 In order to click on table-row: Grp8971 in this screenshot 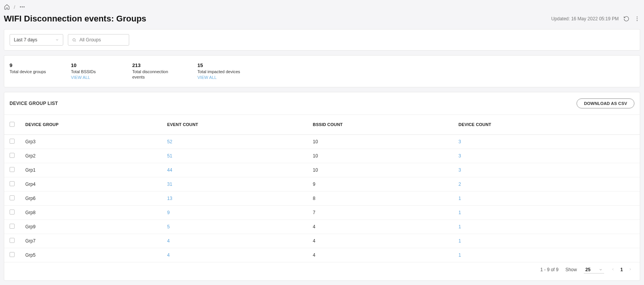, I will do `click(322, 212)`.